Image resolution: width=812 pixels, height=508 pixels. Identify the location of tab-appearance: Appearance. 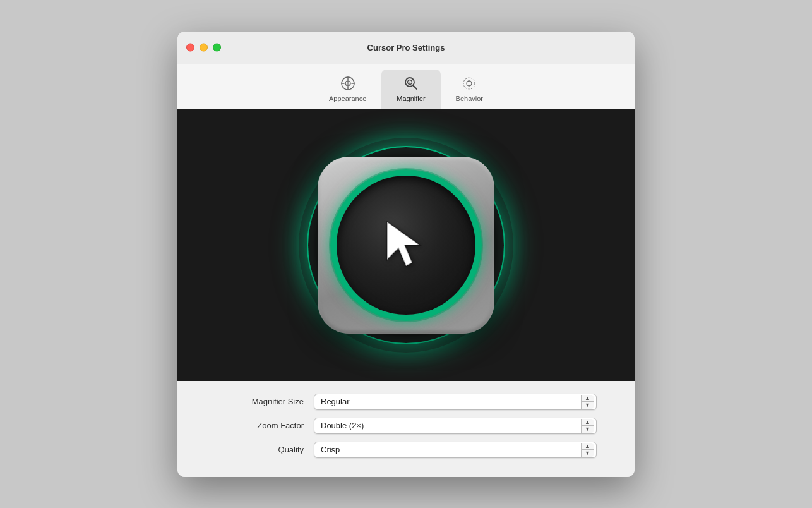
(347, 89).